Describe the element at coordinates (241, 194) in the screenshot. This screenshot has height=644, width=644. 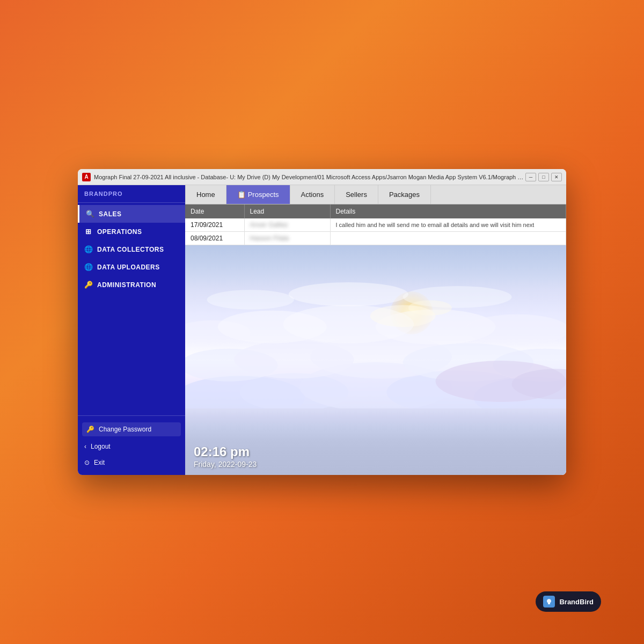
I see `prospects-icon: 📋` at that location.